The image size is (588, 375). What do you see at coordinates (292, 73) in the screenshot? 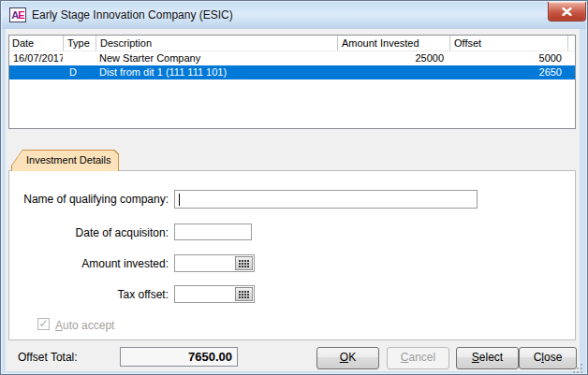
I see `table-row-selected: D Dist from dit 1 (111 111 101) 2650` at bounding box center [292, 73].